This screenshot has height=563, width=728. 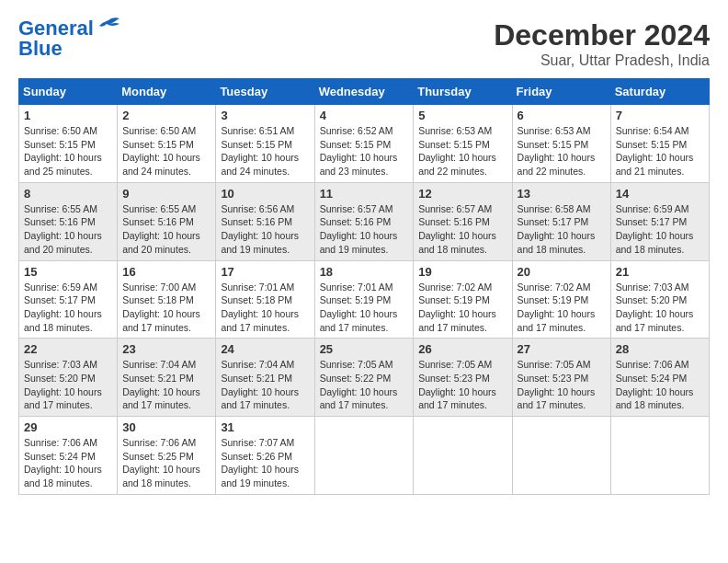 I want to click on title-section: December 2024 Suar, Uttar Pradesh, India, so click(x=601, y=44).